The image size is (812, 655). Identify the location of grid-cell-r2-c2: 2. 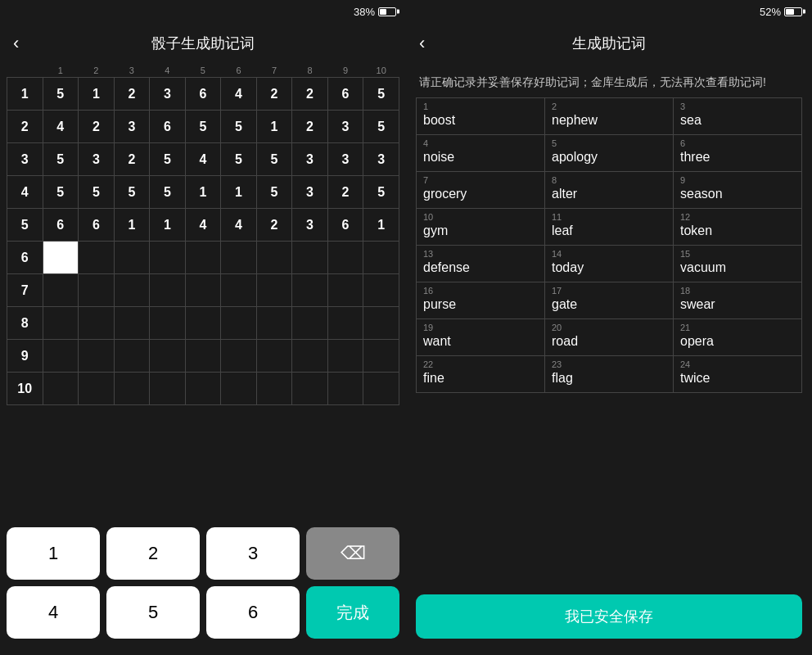
(97, 127).